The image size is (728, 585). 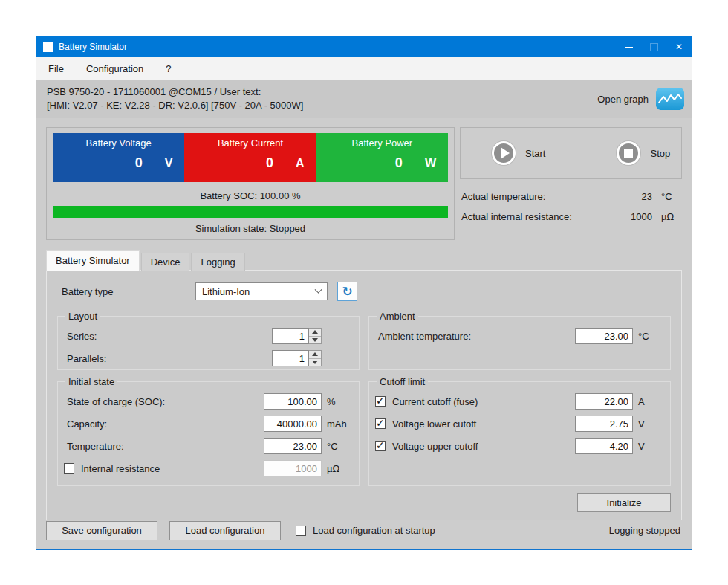 I want to click on meter-panel: Battery Voltage 0 V Battery Current 0 A, so click(x=250, y=184).